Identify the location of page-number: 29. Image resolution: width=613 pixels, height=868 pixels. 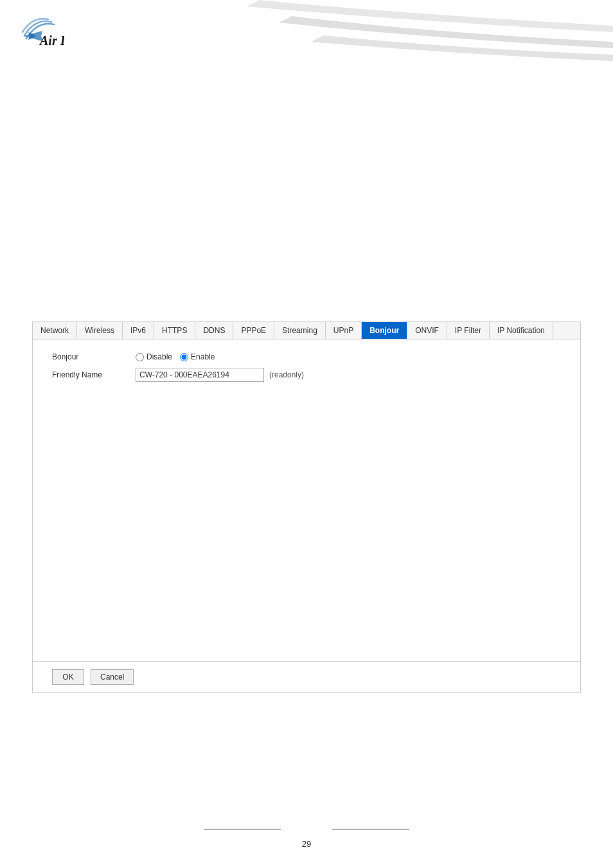
(306, 844).